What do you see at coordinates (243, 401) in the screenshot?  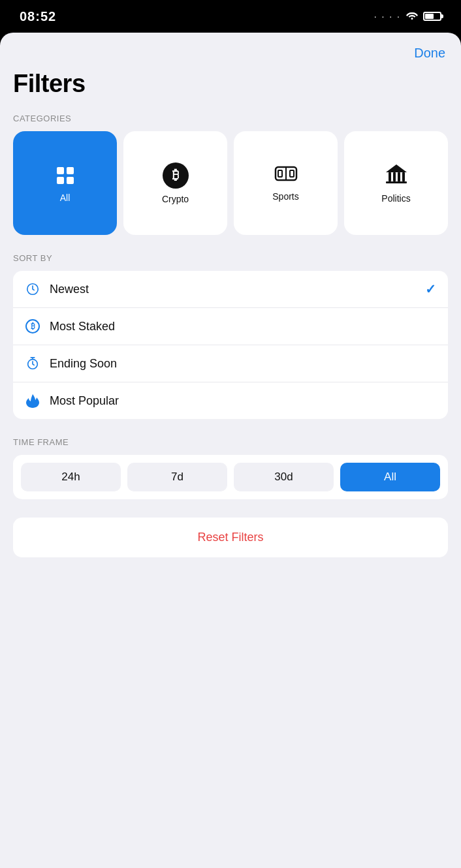 I see `sort-most-popular-label: Most Popular` at bounding box center [243, 401].